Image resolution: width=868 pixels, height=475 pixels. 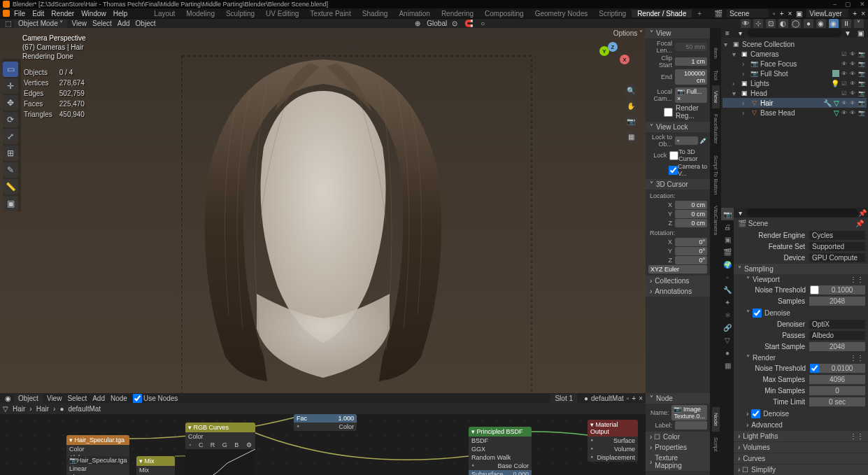 I want to click on featureset: Supported, so click(x=837, y=246).